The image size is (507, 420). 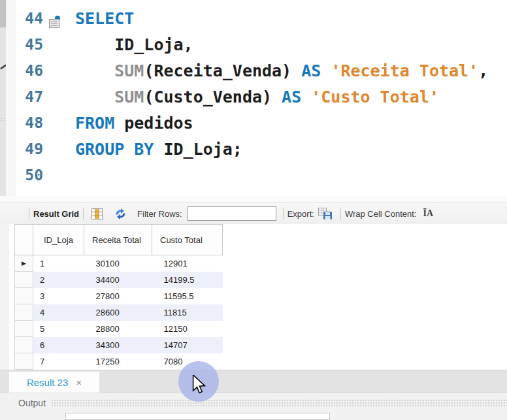 I want to click on grid-cell: 5, so click(x=59, y=329).